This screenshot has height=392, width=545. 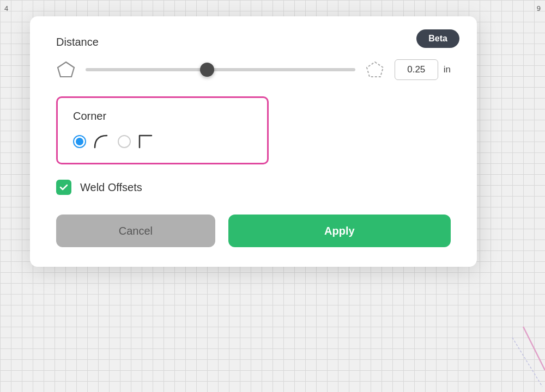 I want to click on distance-input-group: in, so click(x=423, y=70).